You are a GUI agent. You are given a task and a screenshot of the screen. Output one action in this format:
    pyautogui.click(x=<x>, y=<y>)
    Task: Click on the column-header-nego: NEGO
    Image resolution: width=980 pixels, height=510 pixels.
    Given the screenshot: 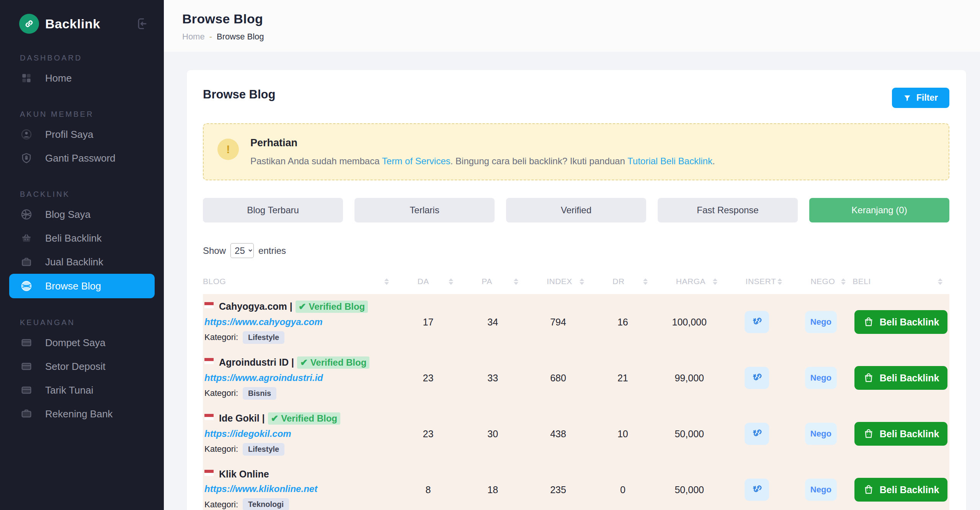 What is the action you would take?
    pyautogui.click(x=821, y=281)
    